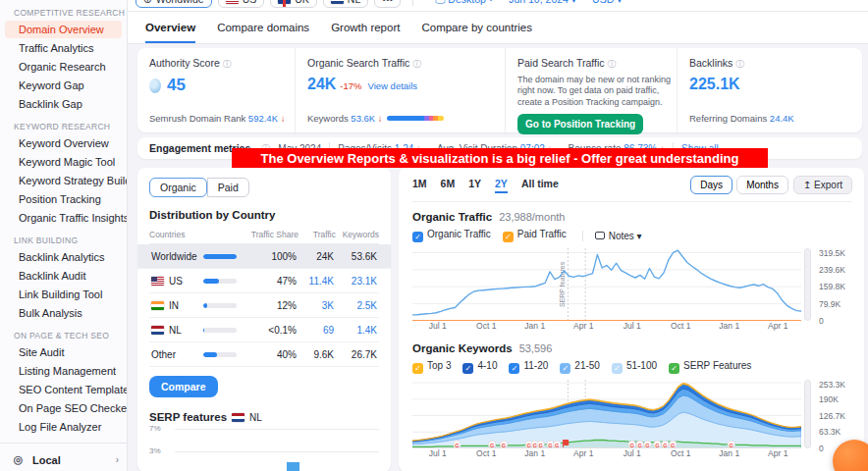 The width and height of the screenshot is (868, 471). What do you see at coordinates (365, 32) in the screenshot?
I see `tab-growth-report: Growth report` at bounding box center [365, 32].